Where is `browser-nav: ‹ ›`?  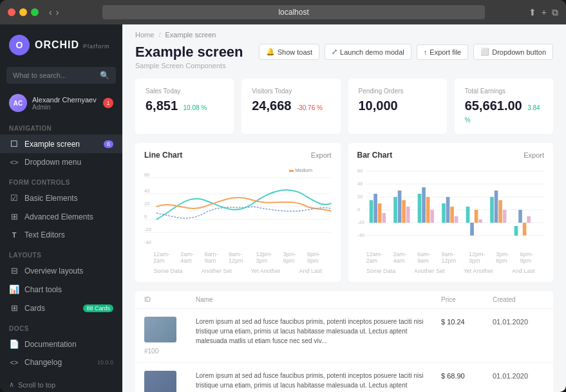 browser-nav: ‹ › is located at coordinates (54, 12).